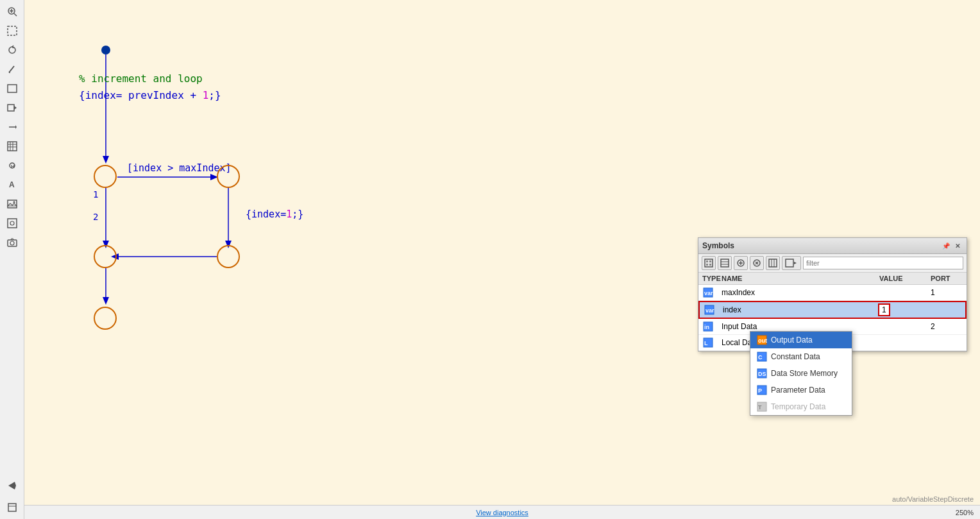 This screenshot has width=980, height=519. I want to click on col-port: PORT, so click(947, 278).